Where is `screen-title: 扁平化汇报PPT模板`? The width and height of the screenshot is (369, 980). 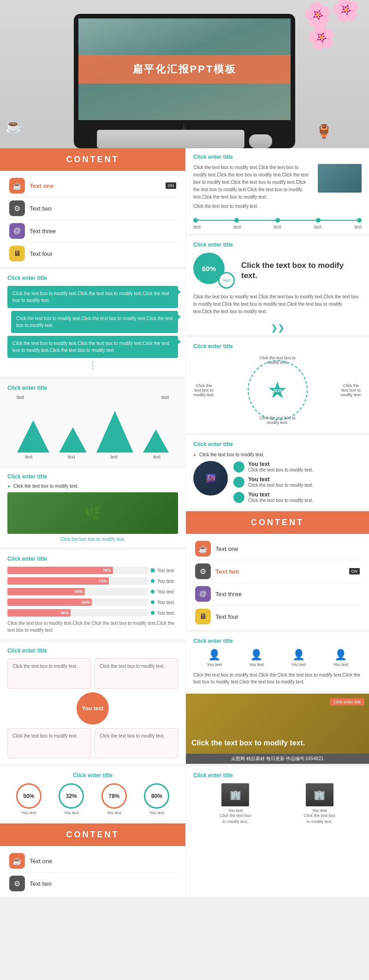 screen-title: 扁平化汇报PPT模板 is located at coordinates (184, 69).